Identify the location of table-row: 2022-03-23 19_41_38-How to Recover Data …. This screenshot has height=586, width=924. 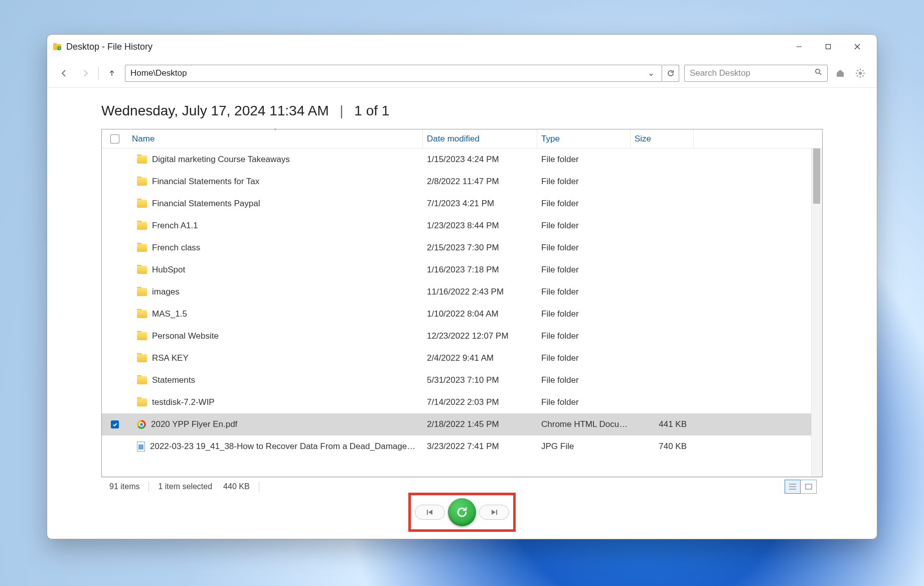
(462, 447).